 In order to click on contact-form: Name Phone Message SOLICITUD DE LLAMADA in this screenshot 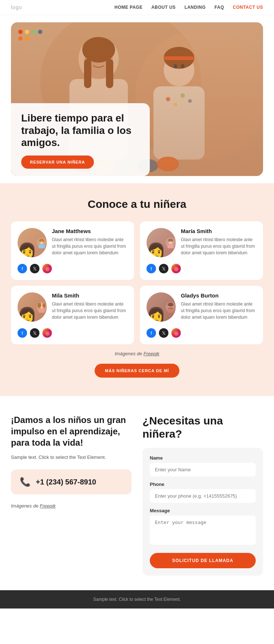, I will do `click(203, 512)`.